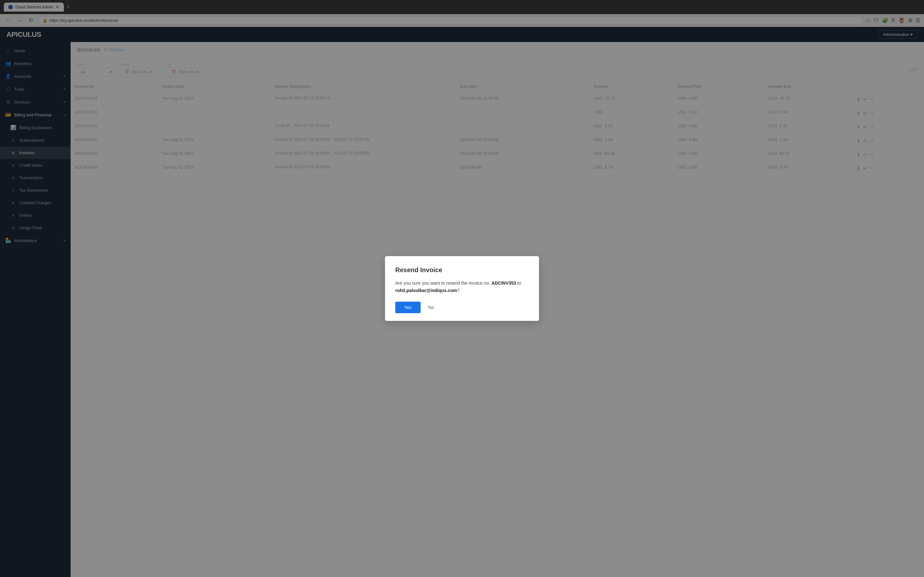 Image resolution: width=924 pixels, height=577 pixels. I want to click on modal-email: rohit.palsulkar@indiqus.com, so click(426, 290).